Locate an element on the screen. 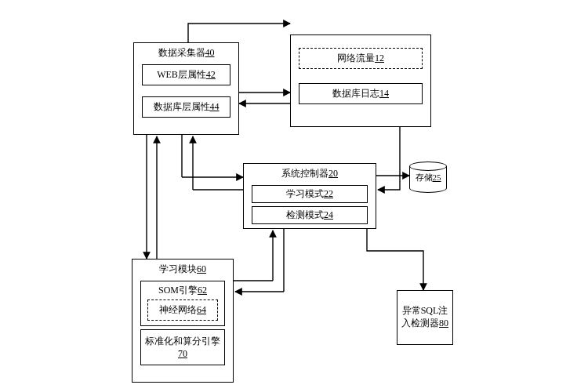  detect-mode-num: 24 is located at coordinates (328, 215).